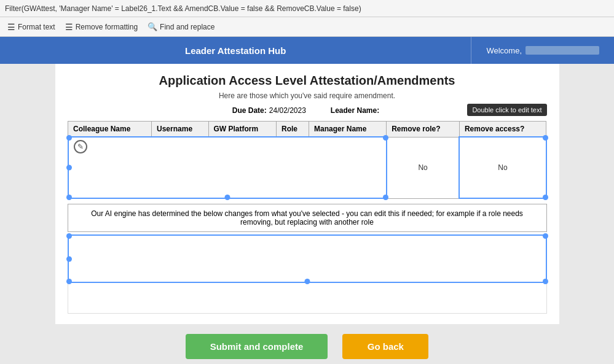  I want to click on user-name-redacted, so click(562, 50).